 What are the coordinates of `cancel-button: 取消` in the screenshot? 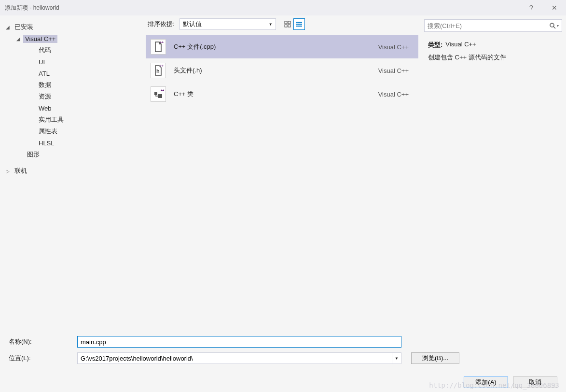 It's located at (535, 382).